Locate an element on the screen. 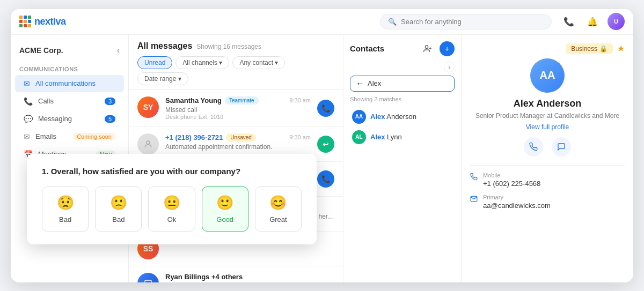  contact-name-alex-anderson: Alex Anderson is located at coordinates (393, 117).